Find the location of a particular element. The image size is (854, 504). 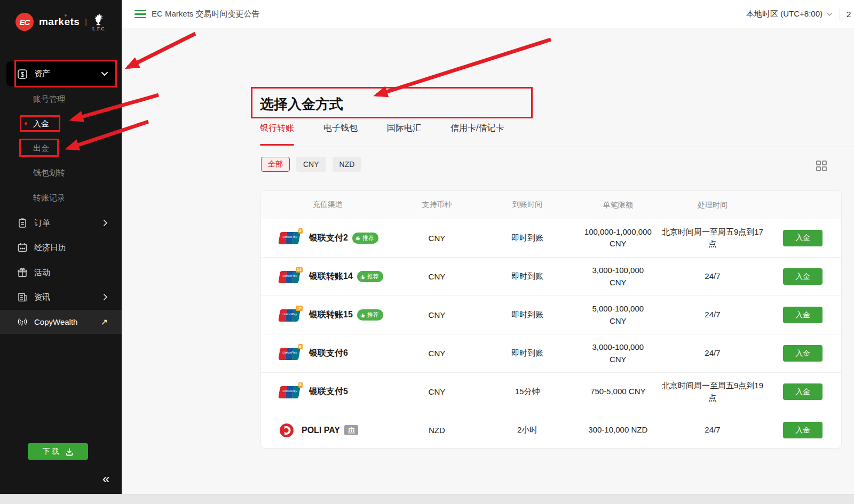

sidebar-item-news: 资讯 is located at coordinates (61, 297).